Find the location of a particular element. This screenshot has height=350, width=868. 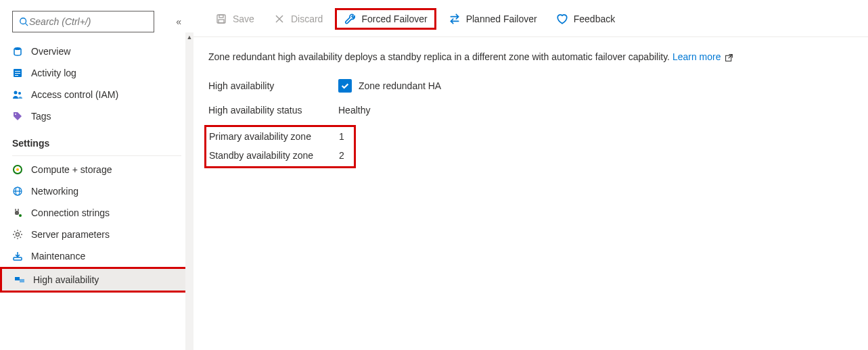

wrench-icon is located at coordinates (350, 19).